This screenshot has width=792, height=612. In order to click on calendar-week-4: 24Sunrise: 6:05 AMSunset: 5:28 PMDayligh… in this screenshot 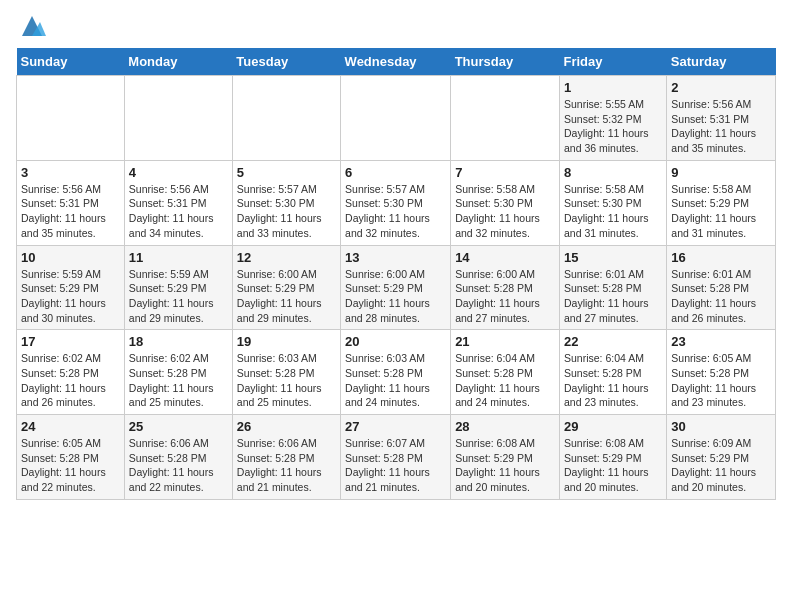, I will do `click(396, 458)`.